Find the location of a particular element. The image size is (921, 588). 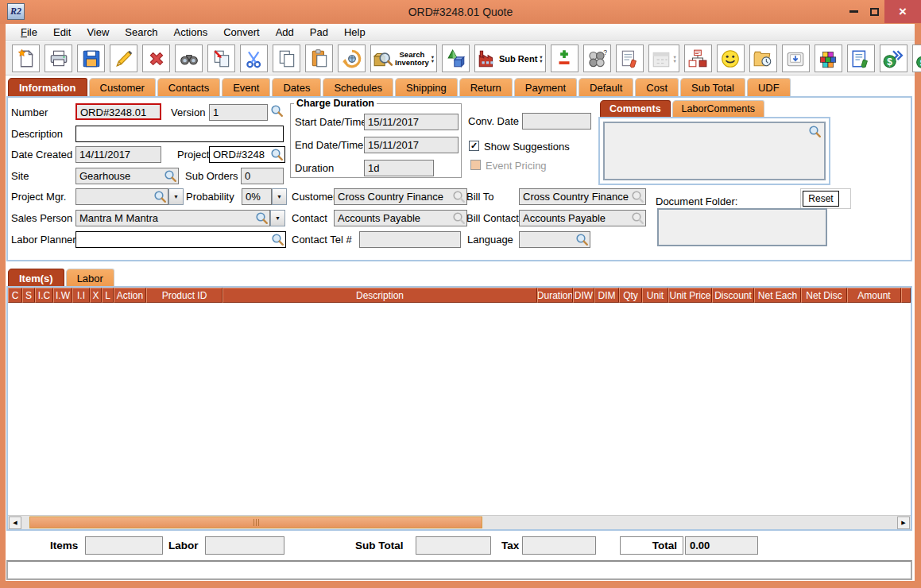

delete-button is located at coordinates (156, 59).